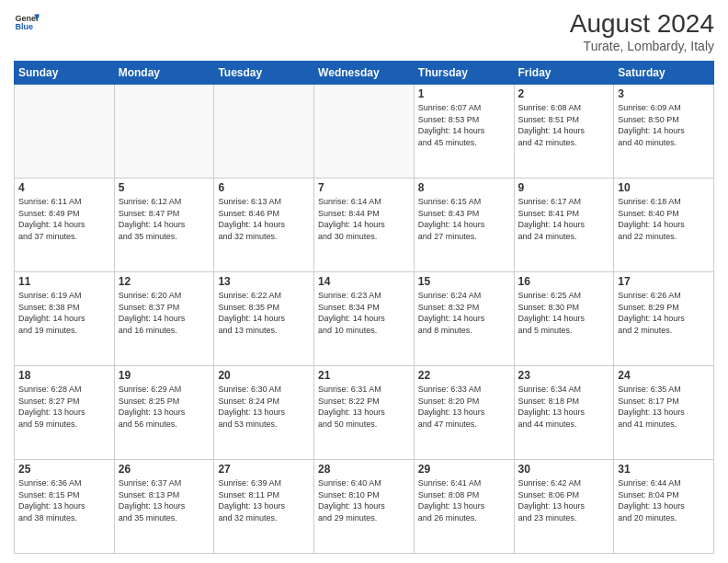 Image resolution: width=728 pixels, height=563 pixels. What do you see at coordinates (364, 31) in the screenshot?
I see `page-header: General Blue August 2024 Turate, Lombard…` at bounding box center [364, 31].